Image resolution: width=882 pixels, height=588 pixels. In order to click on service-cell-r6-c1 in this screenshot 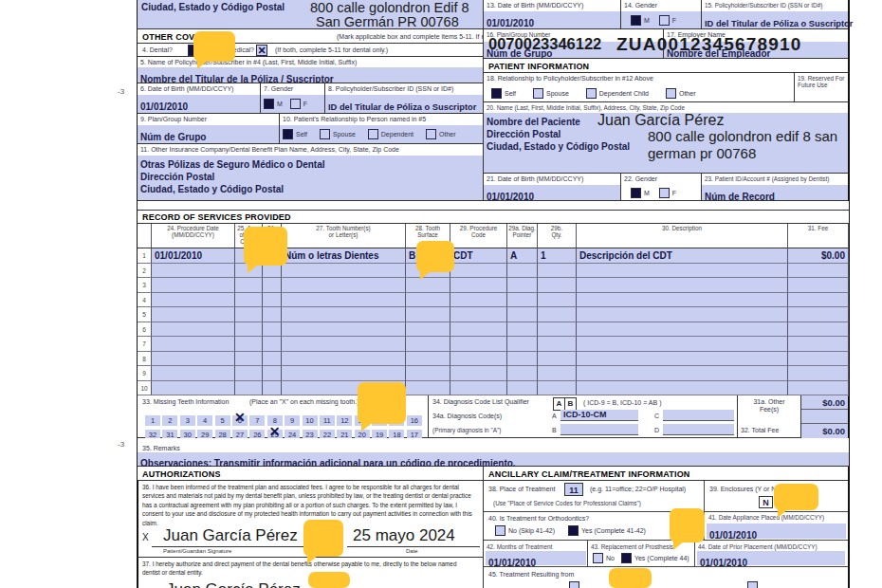, I will do `click(193, 330)`.